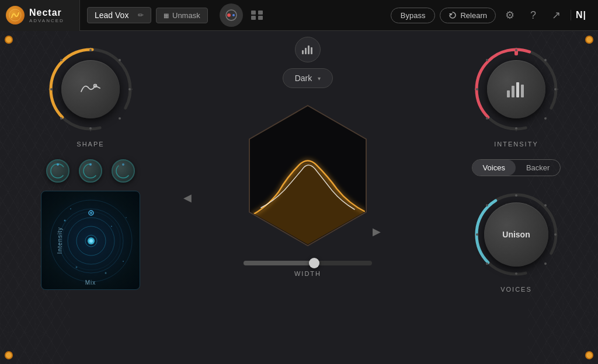  I want to click on hex-visualization-wrap, so click(308, 176).